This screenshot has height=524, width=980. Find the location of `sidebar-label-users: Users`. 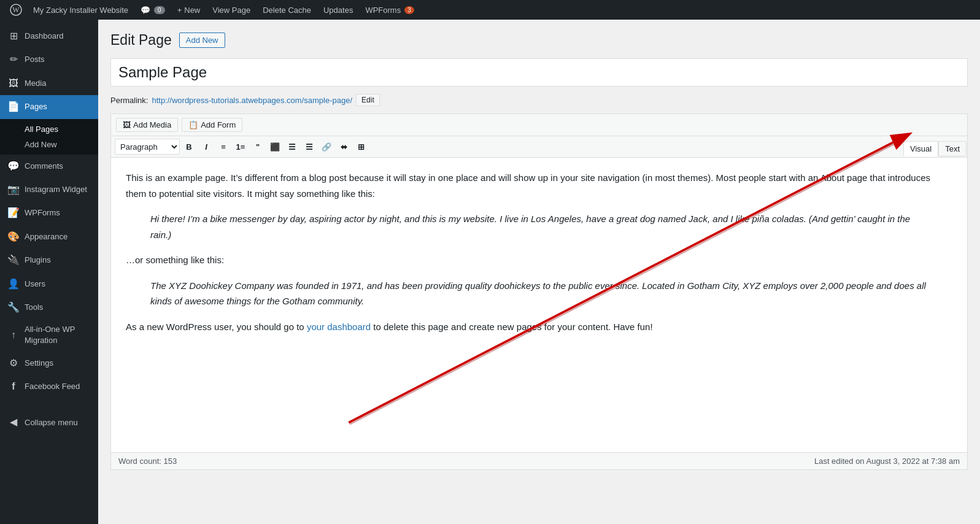

sidebar-label-users: Users is located at coordinates (35, 284).